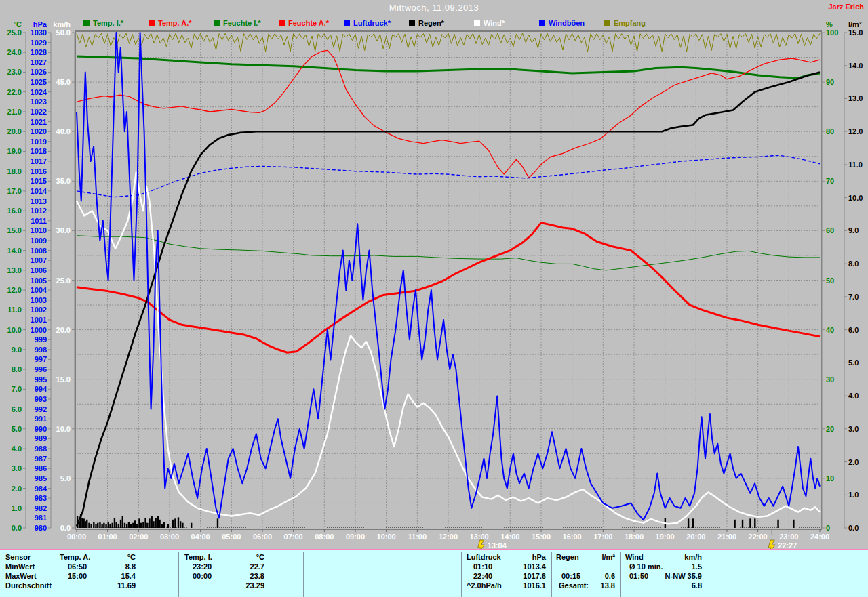 The width and height of the screenshot is (868, 597). I want to click on time-label: 15:00, so click(541, 537).